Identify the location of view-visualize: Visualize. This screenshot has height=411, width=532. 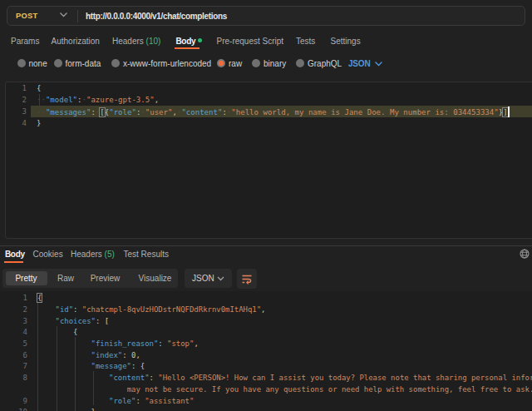
(155, 278).